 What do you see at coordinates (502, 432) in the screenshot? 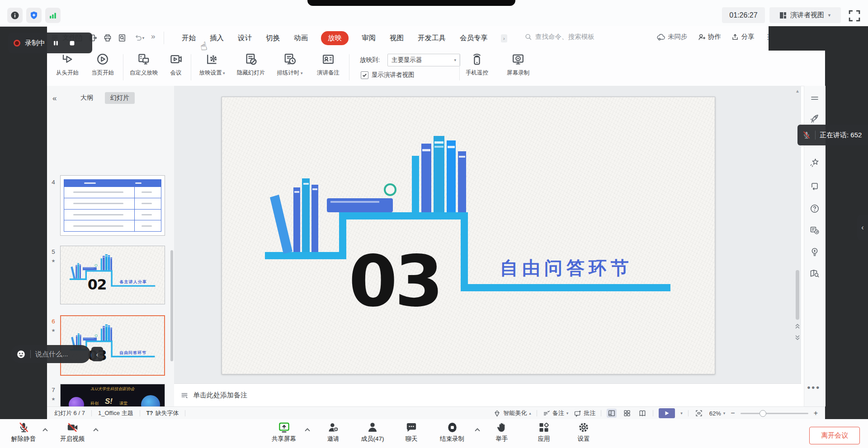
I see `raise-hand-button: 举手` at bounding box center [502, 432].